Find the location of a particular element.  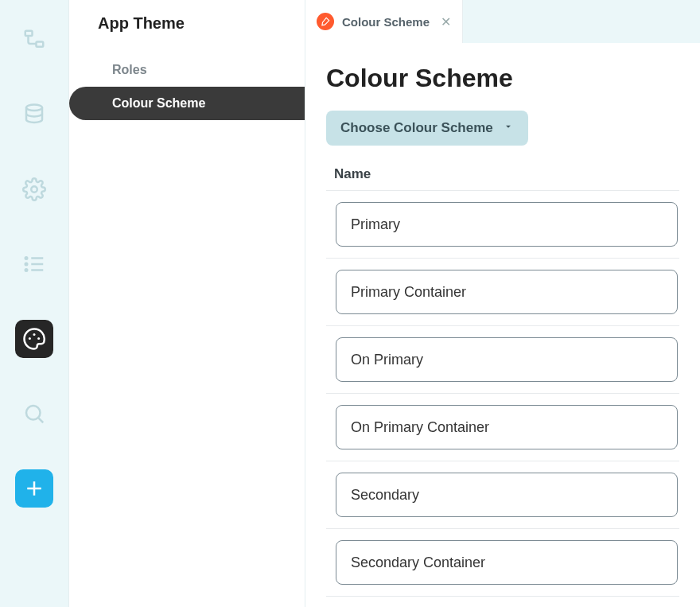

tab-colour-scheme: Colour Scheme ✕ is located at coordinates (384, 21).